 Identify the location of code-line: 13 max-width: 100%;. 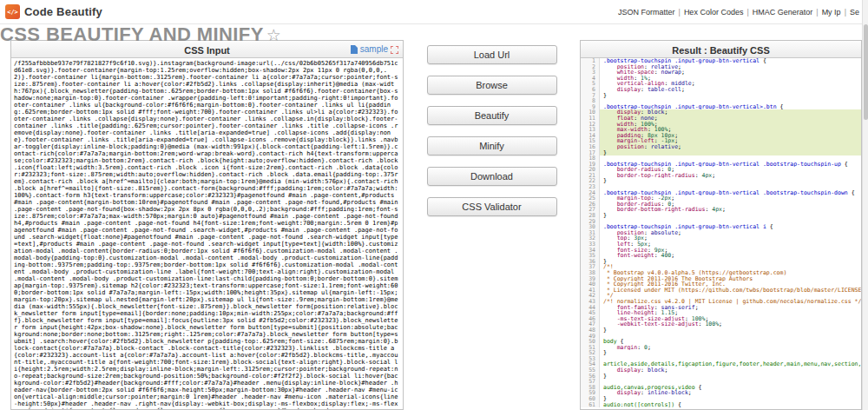
(720, 130).